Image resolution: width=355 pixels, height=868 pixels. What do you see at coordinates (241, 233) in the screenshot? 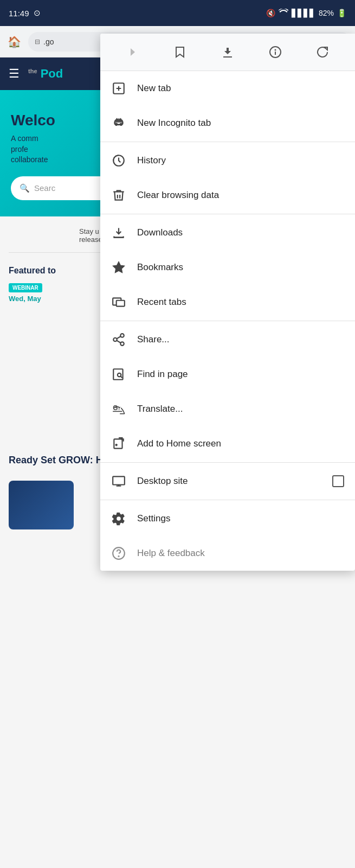
I see `downloads-label: Downloads` at bounding box center [241, 233].